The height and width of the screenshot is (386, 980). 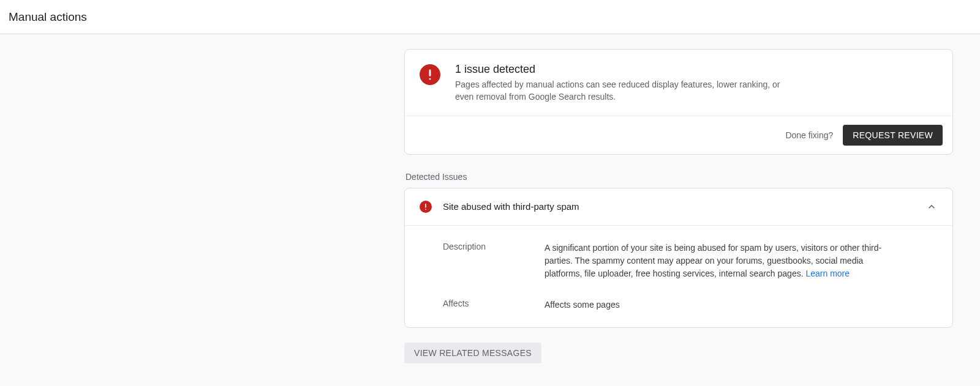 I want to click on issue-header: Site abused with third-party spam, so click(x=679, y=207).